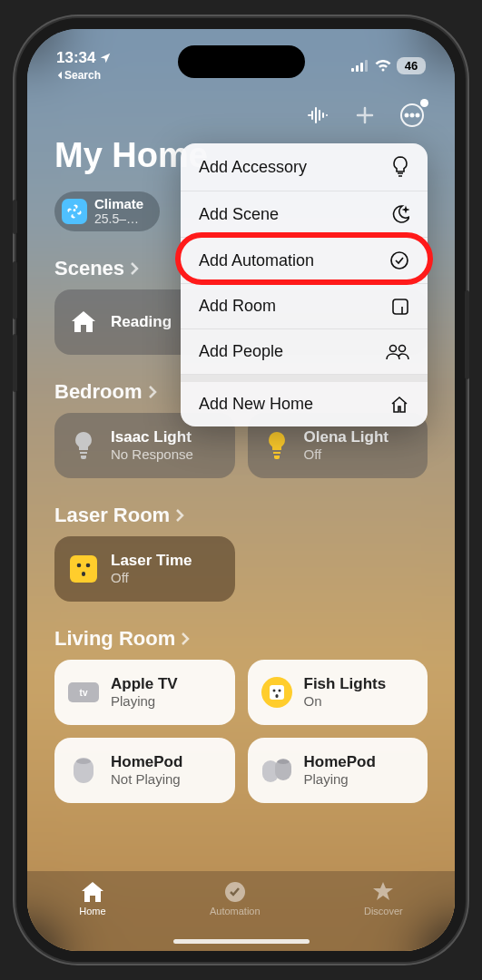  What do you see at coordinates (412, 115) in the screenshot?
I see `more-button` at bounding box center [412, 115].